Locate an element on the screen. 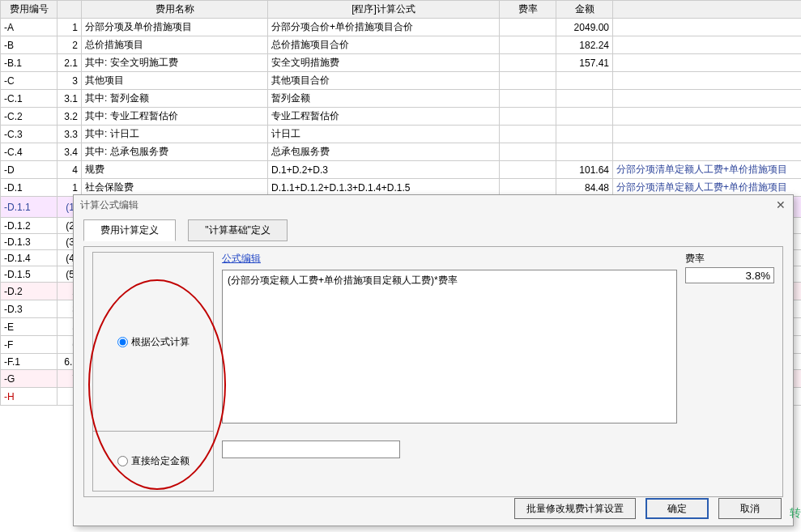  cell-code: -G is located at coordinates (29, 379).